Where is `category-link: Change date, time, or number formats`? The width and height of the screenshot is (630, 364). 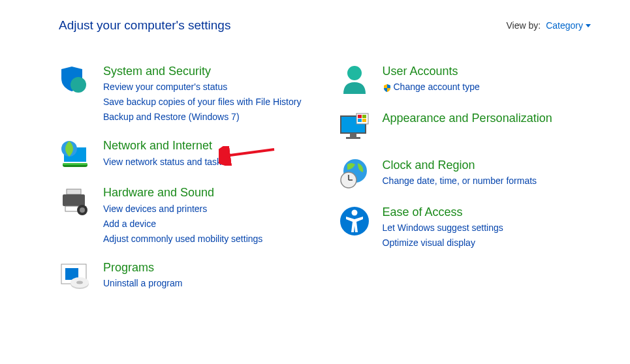 category-link: Change date, time, or number formats is located at coordinates (460, 181).